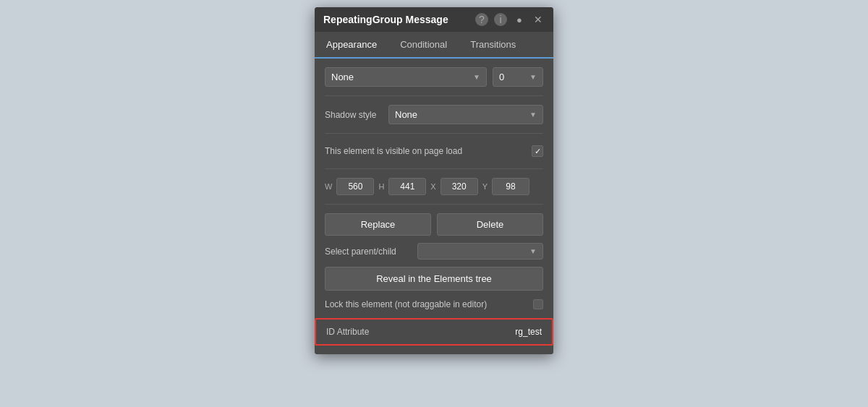 This screenshot has width=868, height=407. What do you see at coordinates (424, 45) in the screenshot?
I see `tab-conditional: Conditional` at bounding box center [424, 45].